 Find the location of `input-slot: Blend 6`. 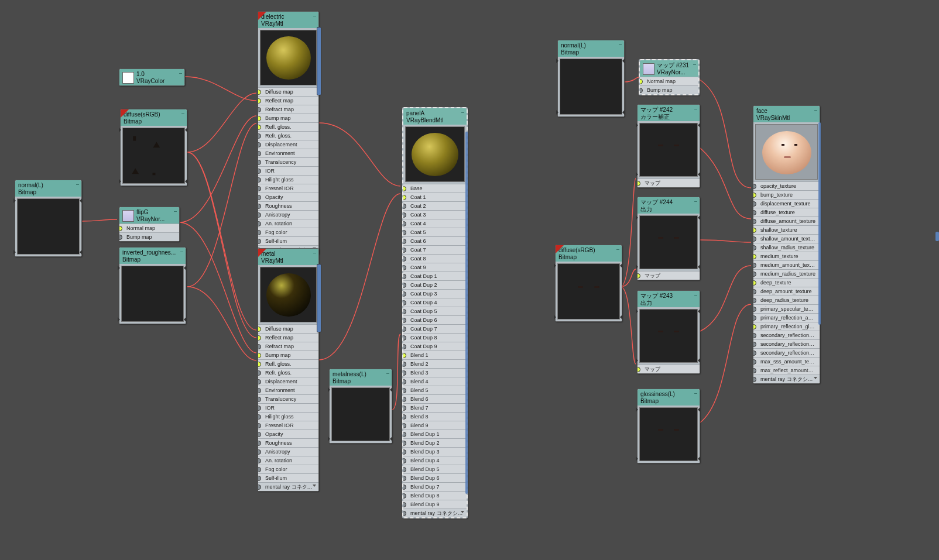

input-slot: Blend 6 is located at coordinates (435, 399).